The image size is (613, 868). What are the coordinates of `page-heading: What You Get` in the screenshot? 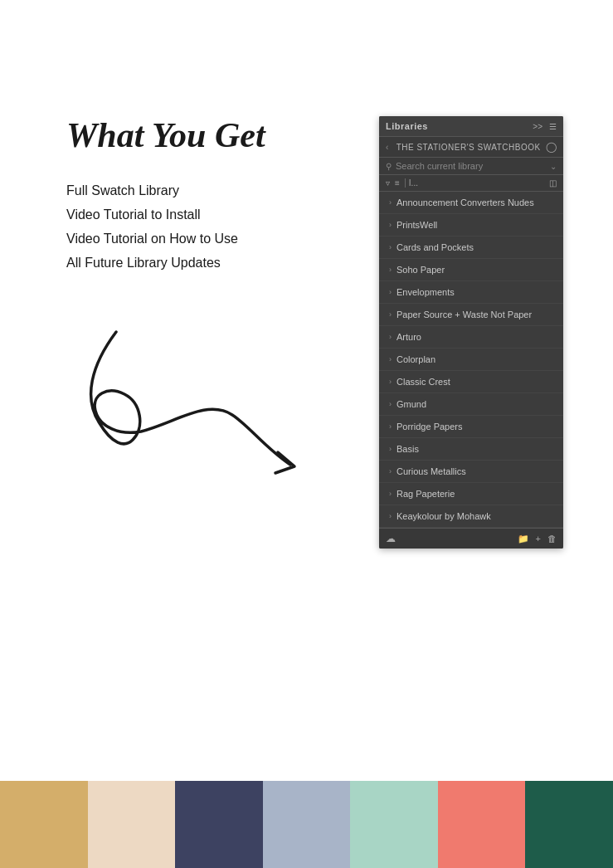 It's located at (211, 135).